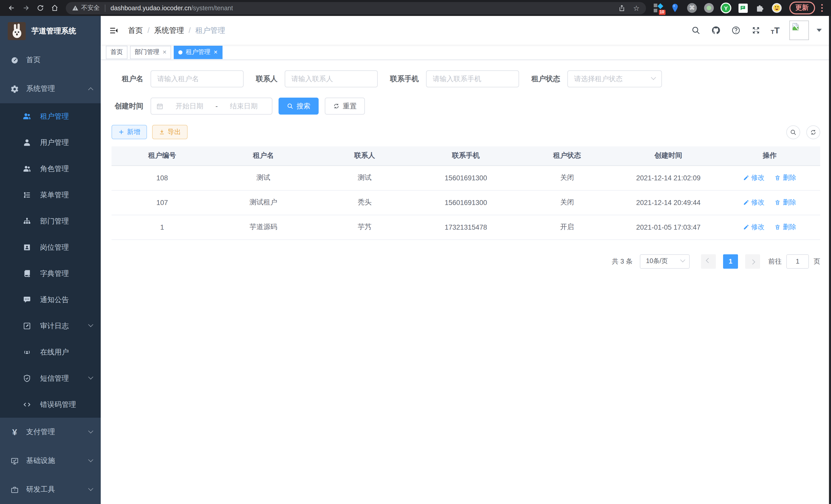 The height and width of the screenshot is (504, 831). I want to click on pencil-icon, so click(746, 227).